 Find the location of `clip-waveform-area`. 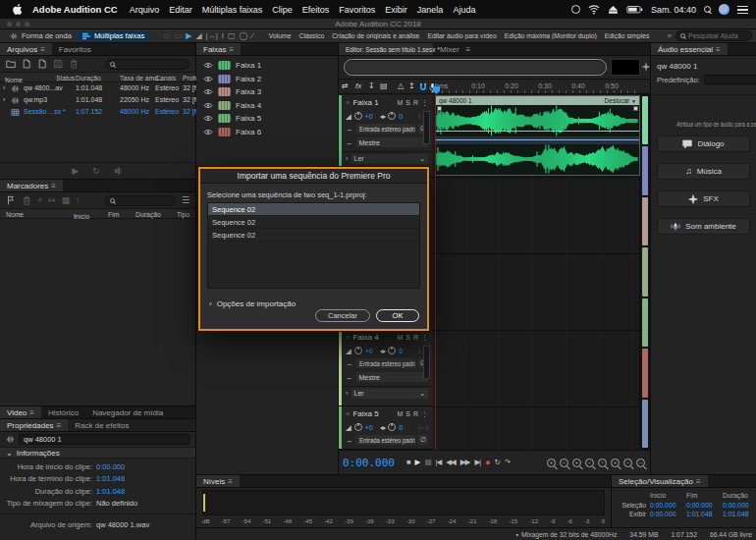

clip-waveform-area is located at coordinates (538, 139).